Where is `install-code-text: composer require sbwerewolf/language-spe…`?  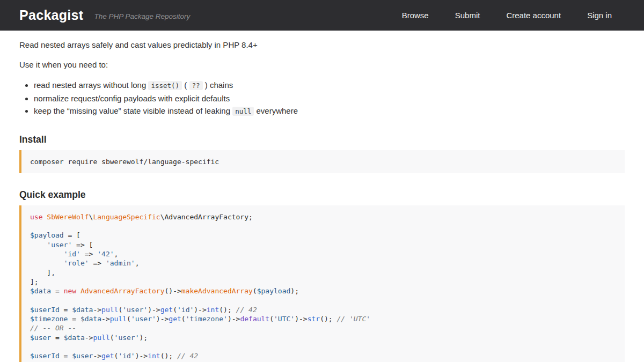 install-code-text: composer require sbwerewolf/language-spe… is located at coordinates (125, 162).